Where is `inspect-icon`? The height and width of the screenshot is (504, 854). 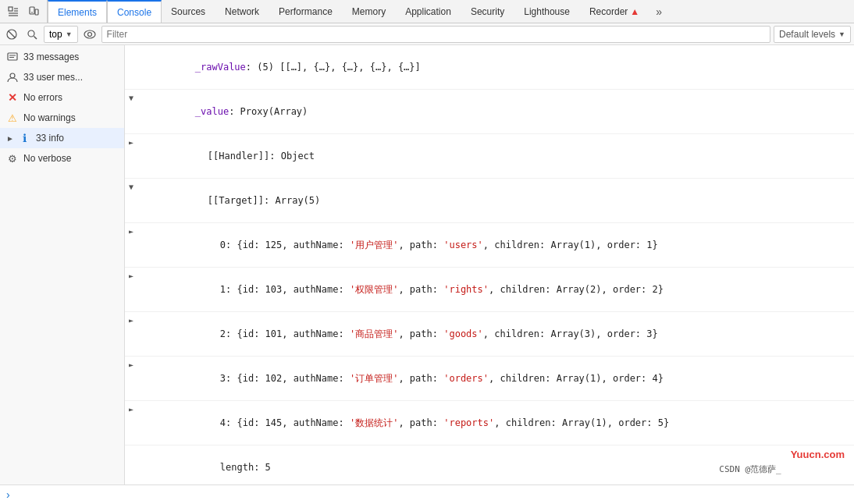
inspect-icon is located at coordinates (13, 12).